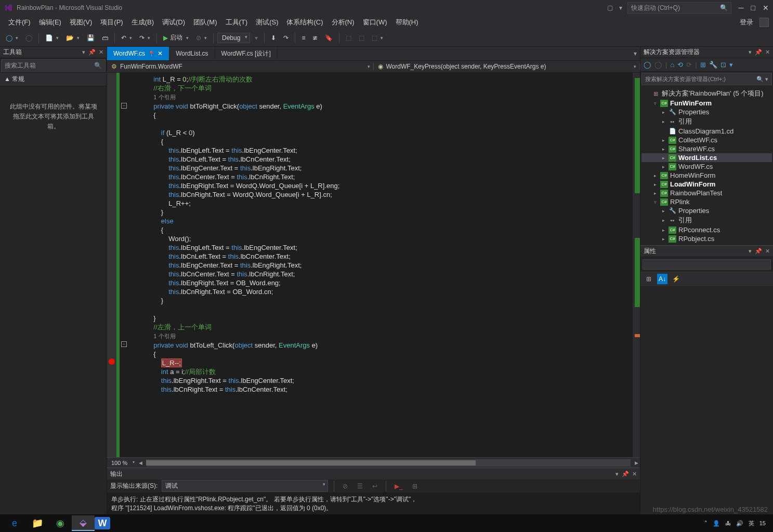 This screenshot has height=532, width=773. What do you see at coordinates (741, 8) in the screenshot?
I see `minimize-button: ─` at bounding box center [741, 8].